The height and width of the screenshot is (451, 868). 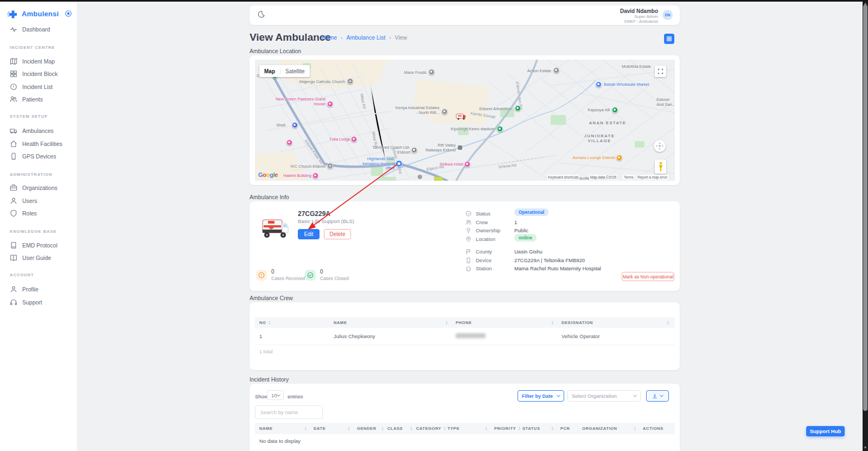 I want to click on breadcrumb-list-link: Ambulance List, so click(x=366, y=37).